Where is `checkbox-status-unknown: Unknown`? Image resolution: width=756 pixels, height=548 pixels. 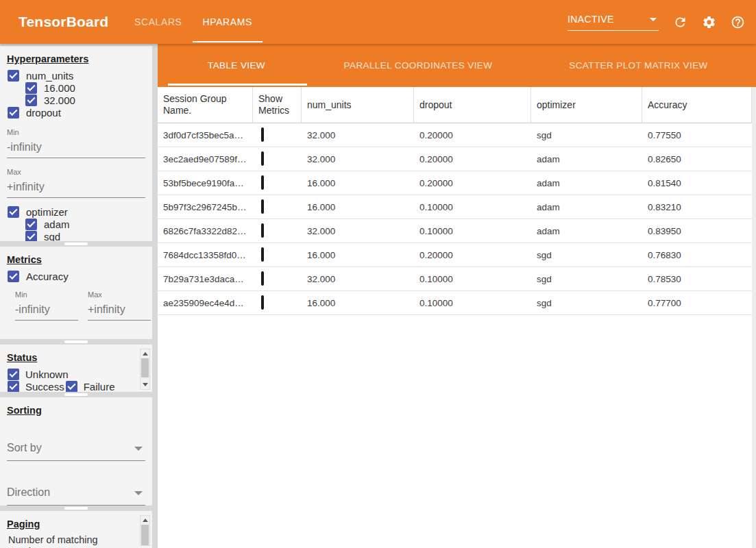
checkbox-status-unknown: Unknown is located at coordinates (38, 374).